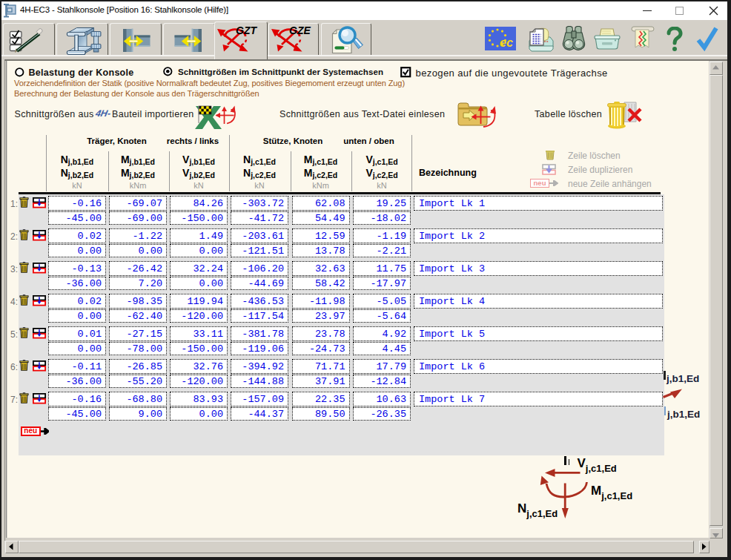 The width and height of the screenshot is (731, 560). Describe the element at coordinates (246, 30) in the screenshot. I see `svg-text: GZT` at that location.